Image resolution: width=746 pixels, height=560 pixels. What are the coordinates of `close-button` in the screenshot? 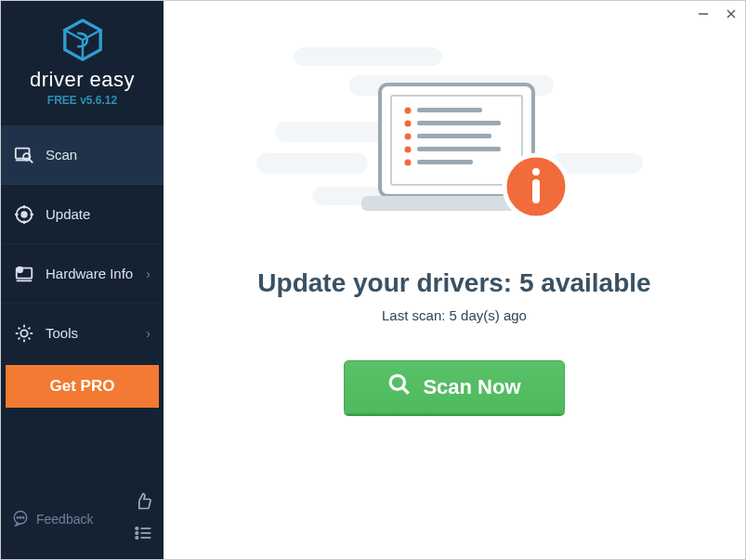 It's located at (731, 14).